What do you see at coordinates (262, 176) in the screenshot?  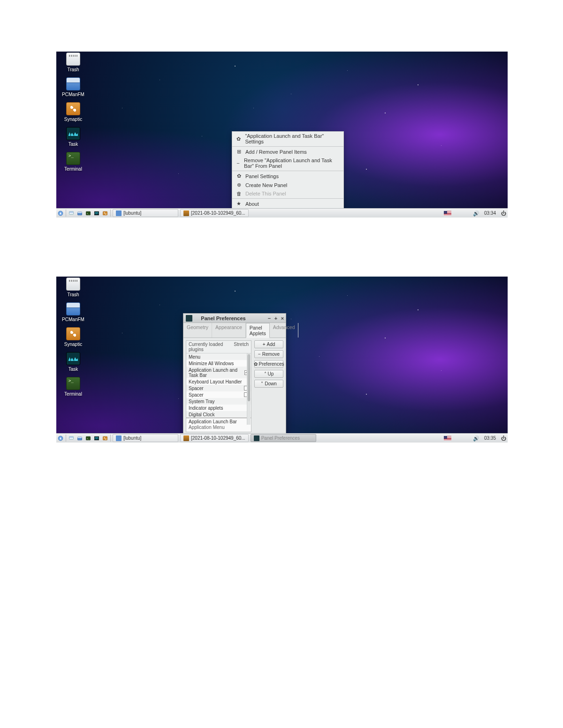 I see `context-label: Panel Settings` at bounding box center [262, 176].